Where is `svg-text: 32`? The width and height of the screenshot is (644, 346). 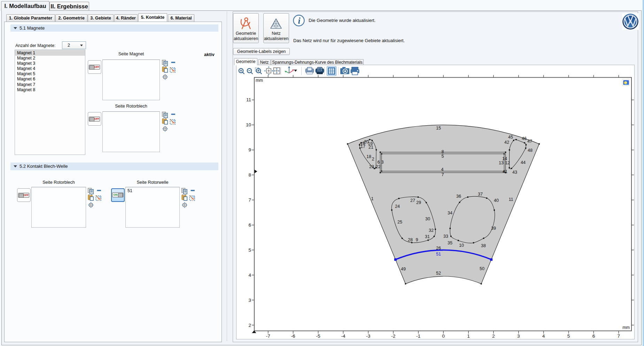
svg-text: 32 is located at coordinates (431, 230).